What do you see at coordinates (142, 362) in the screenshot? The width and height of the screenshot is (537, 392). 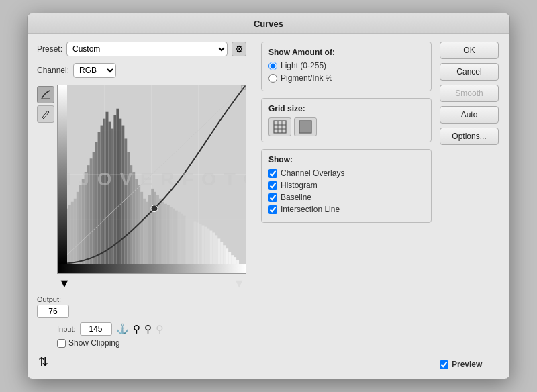 I see `bottom-icon-row: ⇅` at bounding box center [142, 362].